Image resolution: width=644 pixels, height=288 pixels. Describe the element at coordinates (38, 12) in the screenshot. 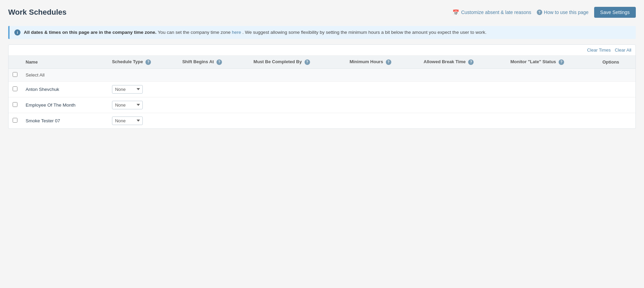

I see `page-title: Work Schedules` at that location.